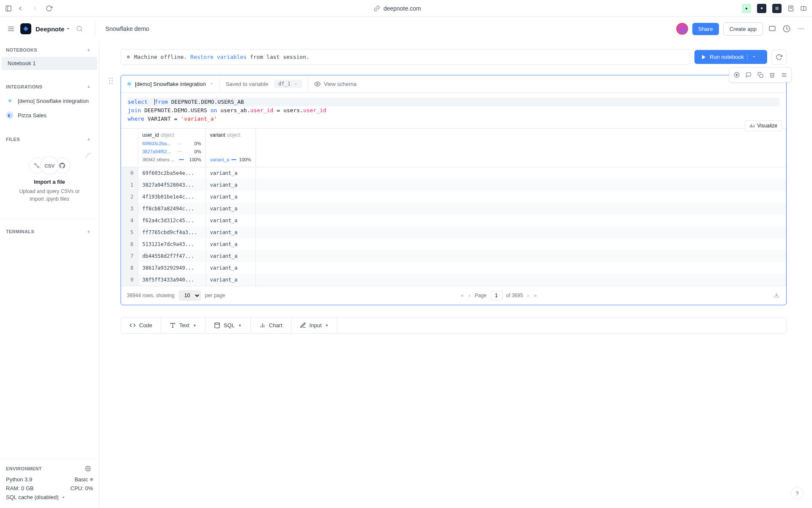 The image size is (812, 508). Describe the element at coordinates (8, 8) in the screenshot. I see `sidebar-toggle-icon` at that location.